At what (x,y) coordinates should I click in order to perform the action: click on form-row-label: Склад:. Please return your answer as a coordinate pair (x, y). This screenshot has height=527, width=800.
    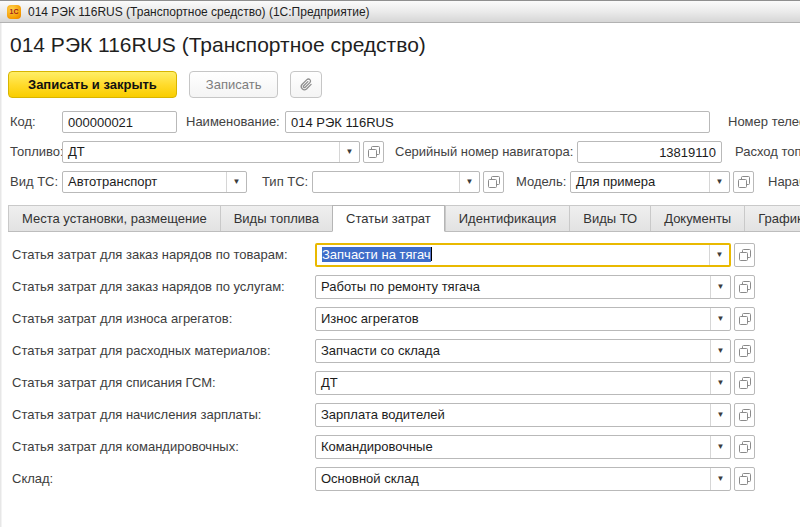
    Looking at the image, I should click on (32, 479).